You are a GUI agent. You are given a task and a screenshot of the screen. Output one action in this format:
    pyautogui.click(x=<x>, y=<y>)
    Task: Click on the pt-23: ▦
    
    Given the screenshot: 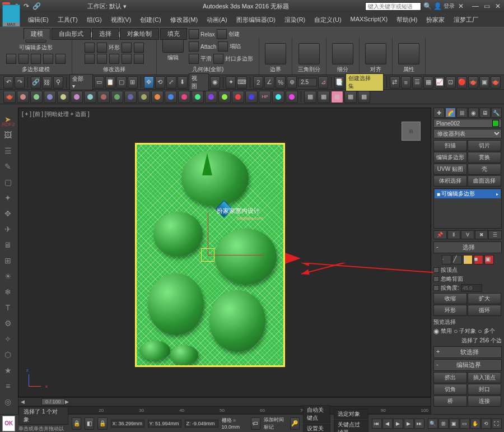 What is the action you would take?
    pyautogui.click(x=337, y=97)
    